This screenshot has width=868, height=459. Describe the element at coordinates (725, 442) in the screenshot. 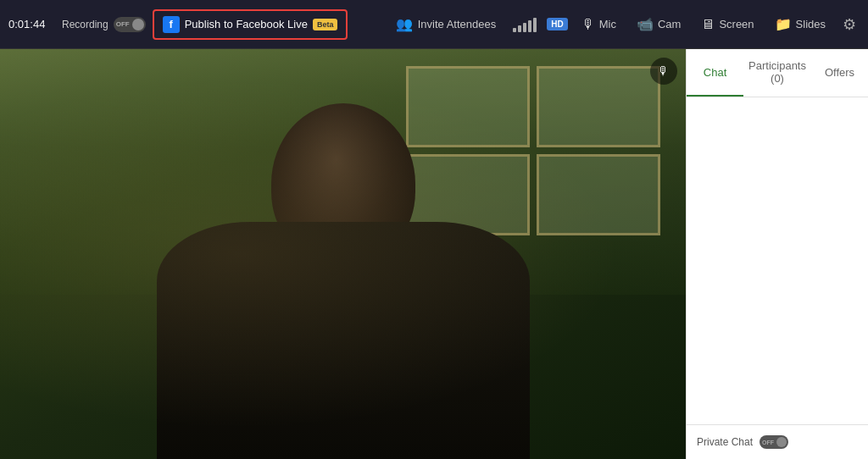

I see `private-chat-label: Private Chat` at that location.